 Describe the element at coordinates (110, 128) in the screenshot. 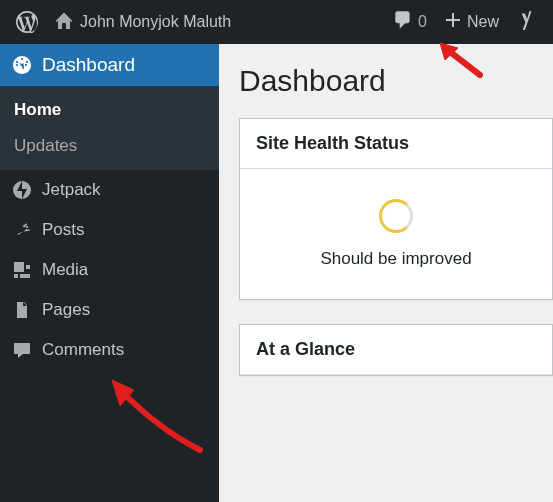

I see `dashboard-submenu: Home Updates` at that location.